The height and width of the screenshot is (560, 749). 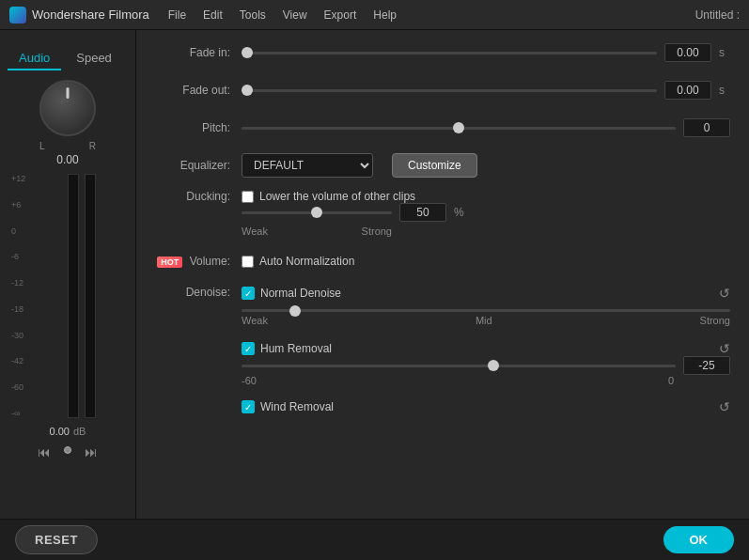 What do you see at coordinates (249, 381) in the screenshot?
I see `hum-min: -60` at bounding box center [249, 381].